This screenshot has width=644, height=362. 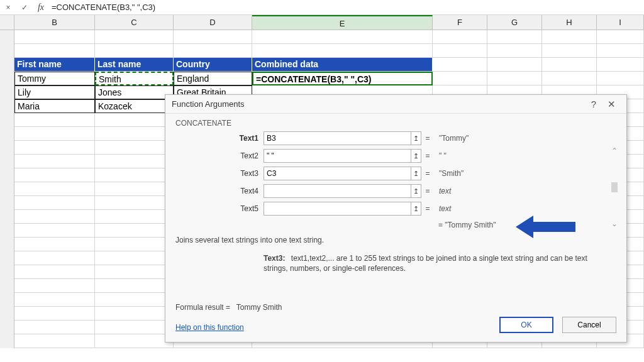 I want to click on arg-preview-text3: "Smith", so click(x=518, y=173).